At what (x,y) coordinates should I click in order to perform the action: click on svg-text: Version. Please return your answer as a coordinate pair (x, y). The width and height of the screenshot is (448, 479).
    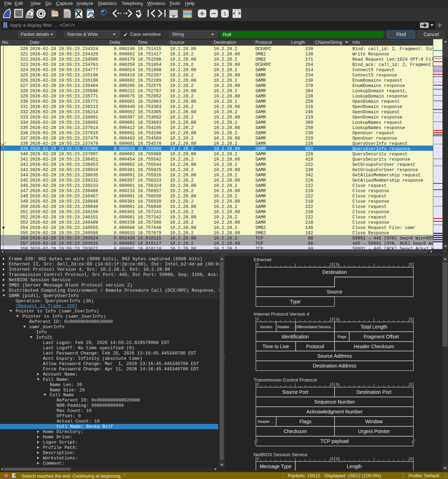
    Looking at the image, I should click on (266, 327).